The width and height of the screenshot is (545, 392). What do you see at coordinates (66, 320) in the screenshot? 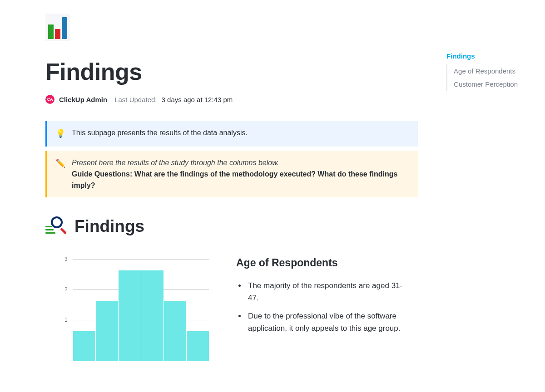
I see `y-tick-label: 1` at bounding box center [66, 320].